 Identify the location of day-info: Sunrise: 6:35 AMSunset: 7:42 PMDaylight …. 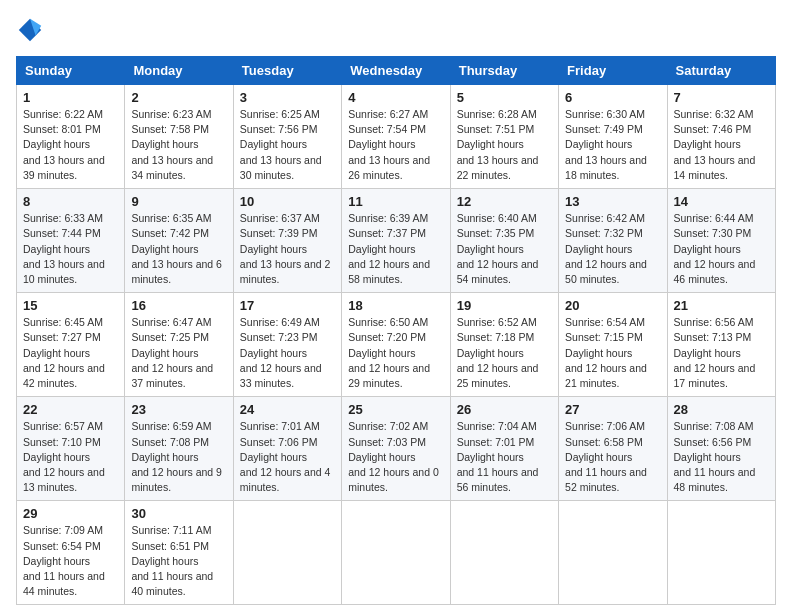
(178, 249).